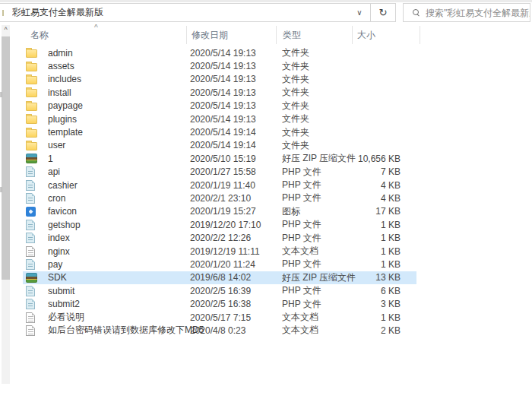 The height and width of the screenshot is (418, 532). Describe the element at coordinates (360, 172) in the screenshot. I see `file-size: 7 KB` at that location.